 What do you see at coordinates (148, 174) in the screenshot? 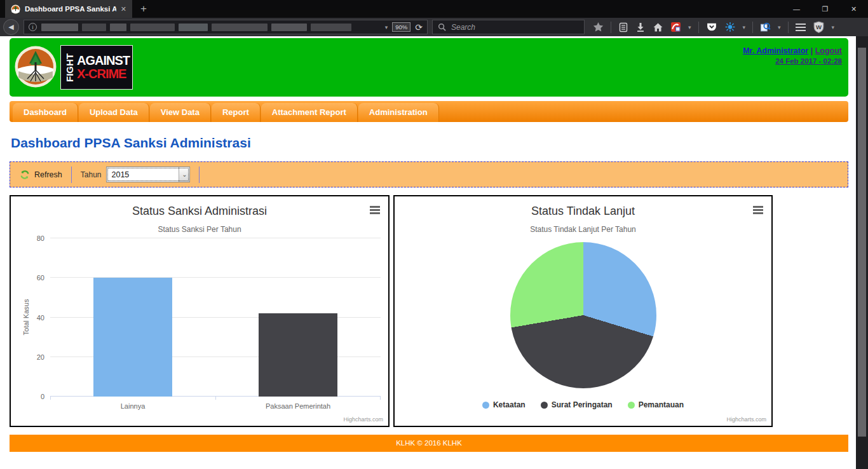
I see `year-select: 2015 ⌄` at bounding box center [148, 174].